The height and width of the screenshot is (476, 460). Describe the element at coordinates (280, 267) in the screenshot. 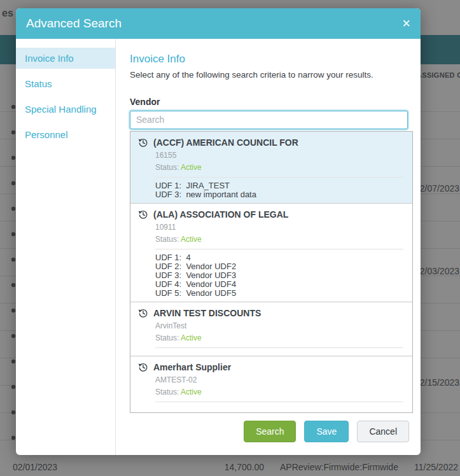

I see `vendor-udf-line: UDF 2: Vendor UDF2` at that location.